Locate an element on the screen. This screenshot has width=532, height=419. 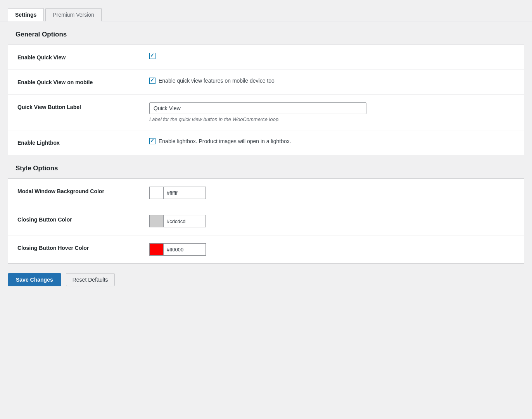
tab-settings: Settings is located at coordinates (26, 15).